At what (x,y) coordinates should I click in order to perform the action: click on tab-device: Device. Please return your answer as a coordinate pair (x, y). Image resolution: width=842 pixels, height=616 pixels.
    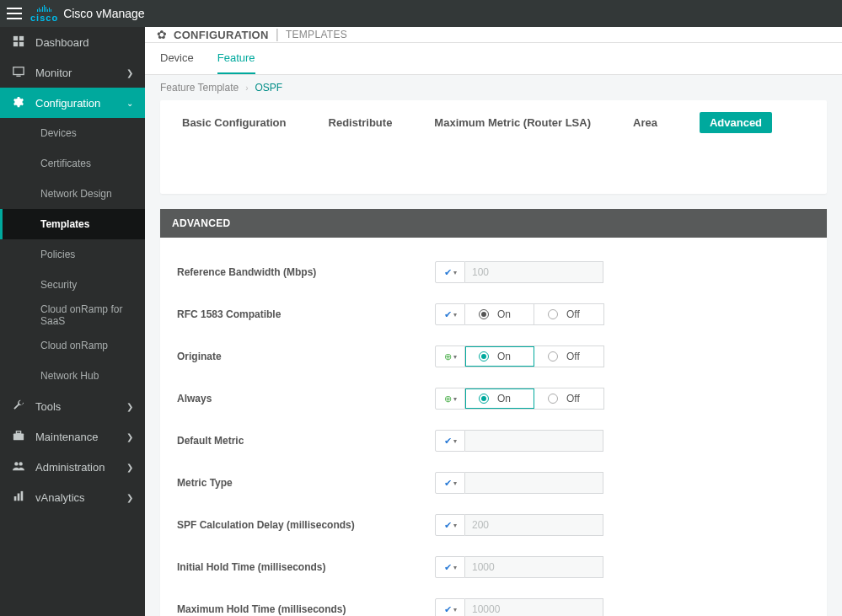
    Looking at the image, I should click on (177, 59).